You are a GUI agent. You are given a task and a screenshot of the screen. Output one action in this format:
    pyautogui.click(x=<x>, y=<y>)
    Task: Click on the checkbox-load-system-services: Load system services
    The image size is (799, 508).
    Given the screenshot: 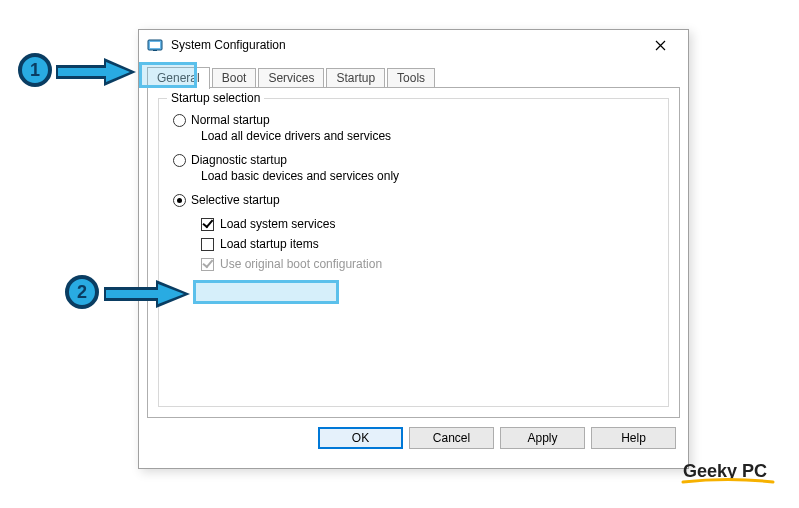 What is the action you would take?
    pyautogui.click(x=428, y=224)
    